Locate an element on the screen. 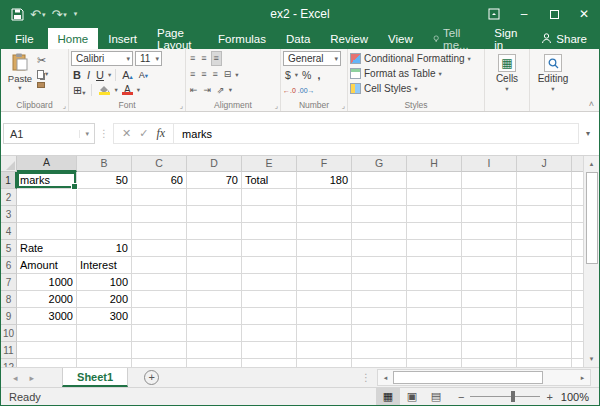 This screenshot has width=600, height=406. cell-A5: Rate is located at coordinates (47, 248).